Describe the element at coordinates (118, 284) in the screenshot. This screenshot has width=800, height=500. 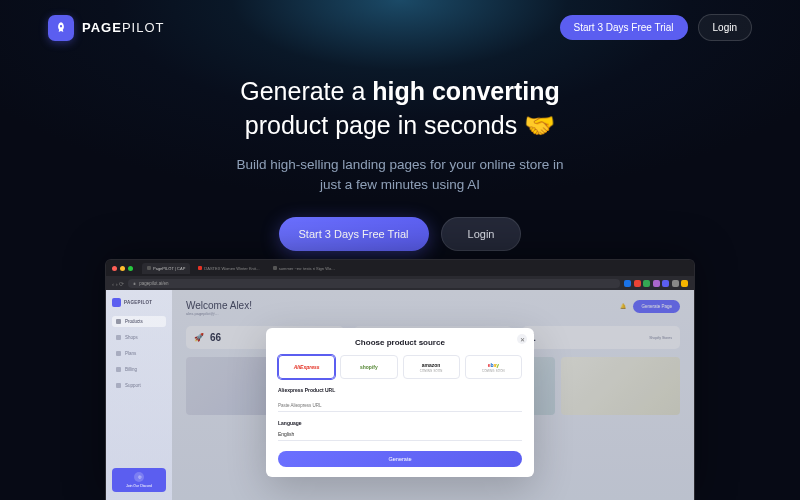
I see `nav-arrows: ‹ › ⟳` at that location.